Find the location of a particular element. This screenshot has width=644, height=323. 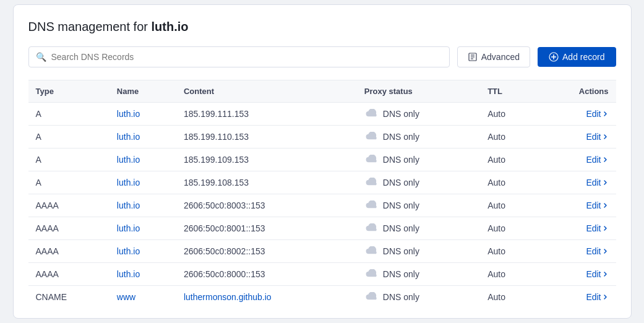

cell-content: 2606:50c0:8001::153 is located at coordinates (267, 229).